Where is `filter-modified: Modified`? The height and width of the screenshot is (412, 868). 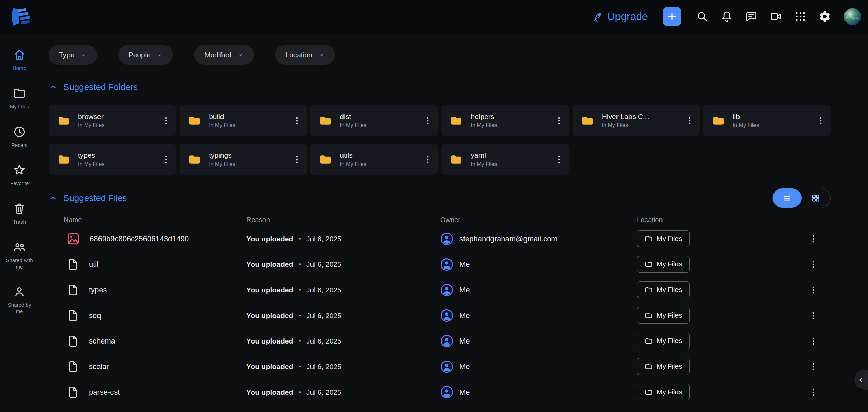 filter-modified: Modified is located at coordinates (224, 55).